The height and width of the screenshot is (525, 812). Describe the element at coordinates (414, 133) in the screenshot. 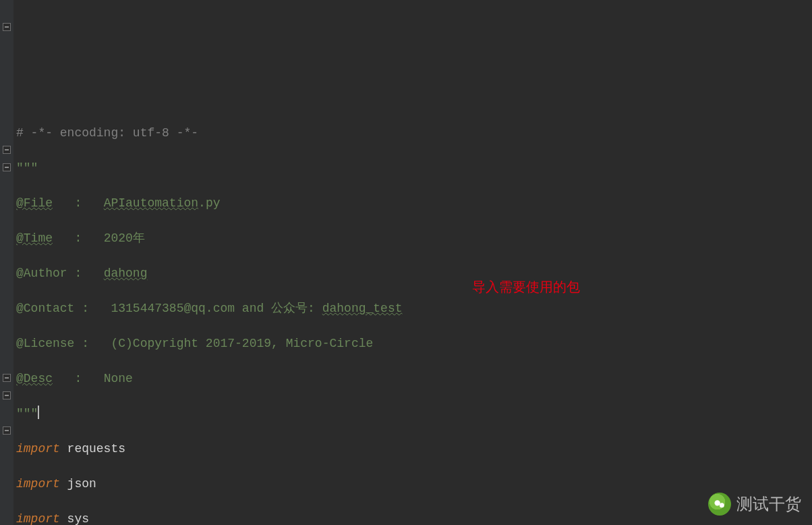

I see `code-line: # -*- encoding: utf-8 -*-` at that location.